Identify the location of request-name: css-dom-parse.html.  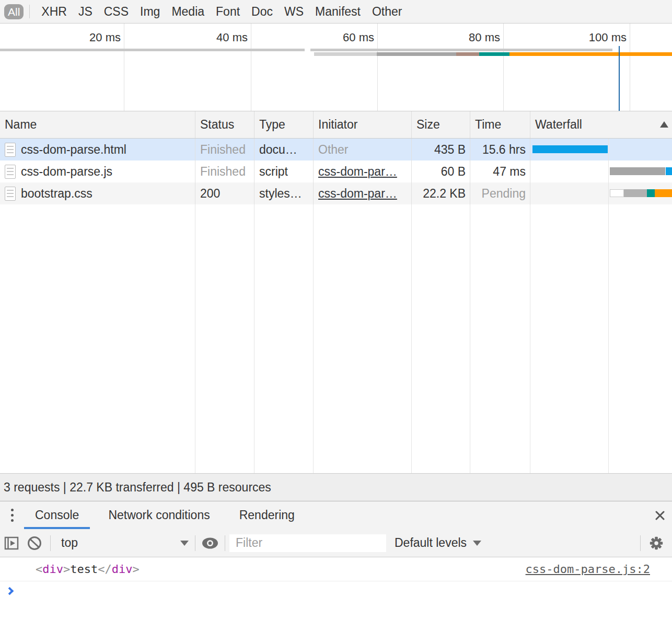
(74, 150).